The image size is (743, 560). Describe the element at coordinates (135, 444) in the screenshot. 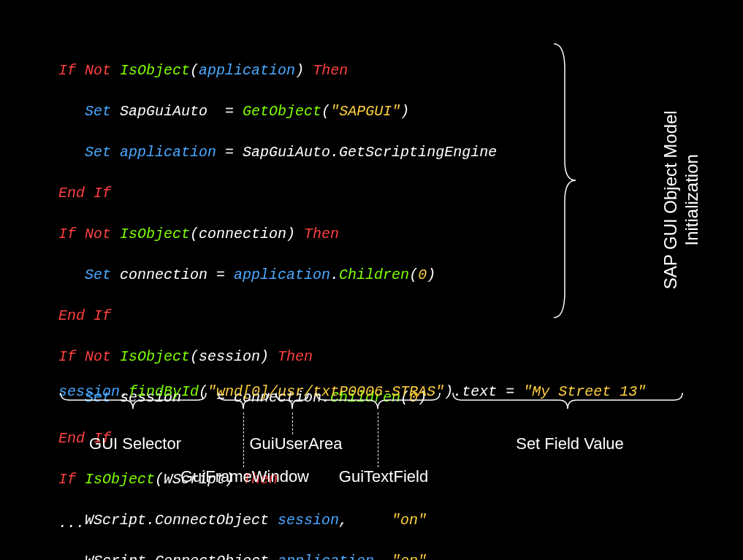

I see `label-gui-selector: GUI Selector` at that location.